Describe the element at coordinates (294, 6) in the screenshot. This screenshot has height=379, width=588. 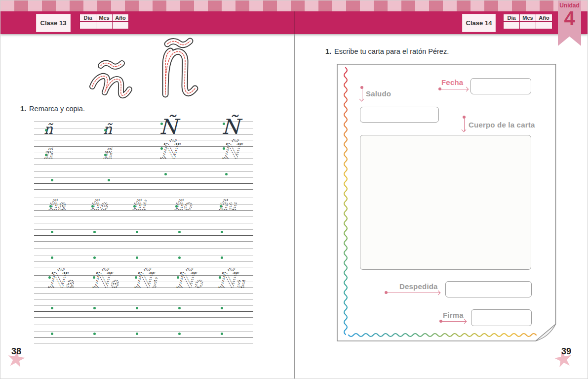
I see `checker-band` at that location.